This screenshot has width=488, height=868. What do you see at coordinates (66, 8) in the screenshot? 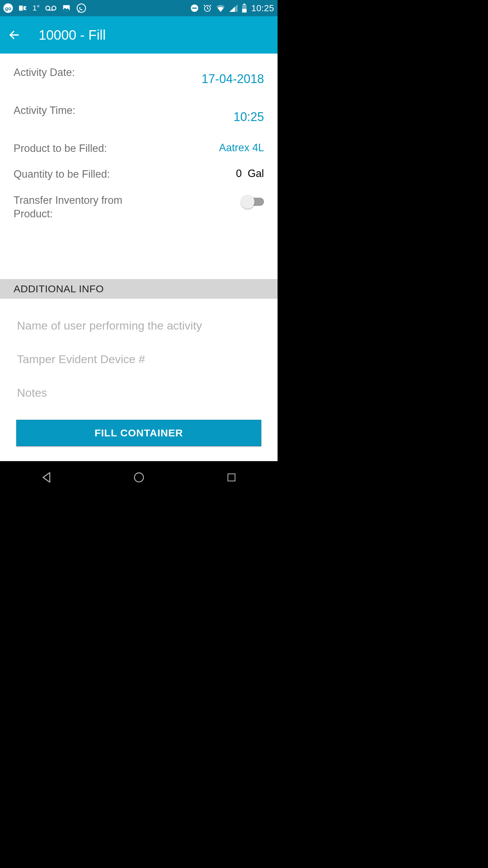
I see `picture-icon` at bounding box center [66, 8].